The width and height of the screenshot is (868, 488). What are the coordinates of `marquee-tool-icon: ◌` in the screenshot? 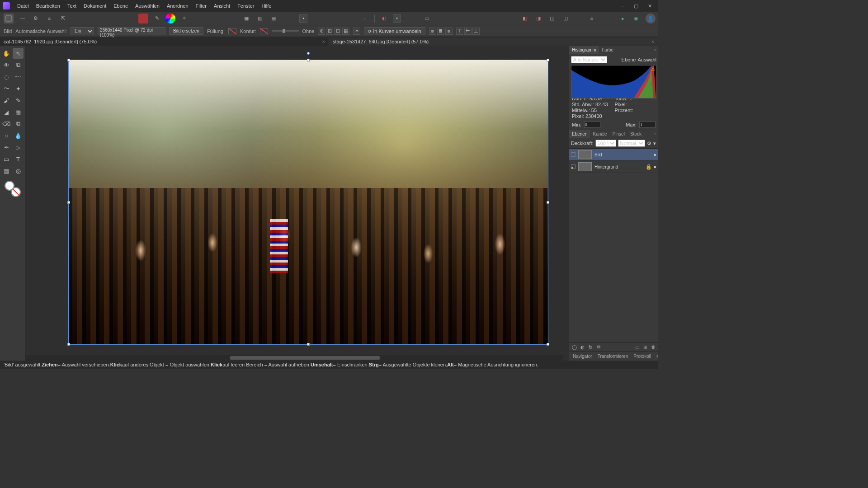 It's located at (6, 77).